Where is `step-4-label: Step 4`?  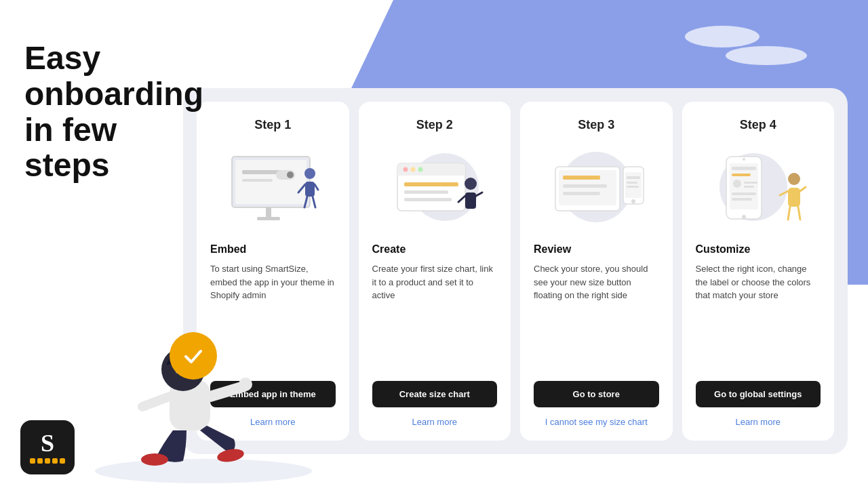
step-4-label: Step 4 is located at coordinates (758, 125).